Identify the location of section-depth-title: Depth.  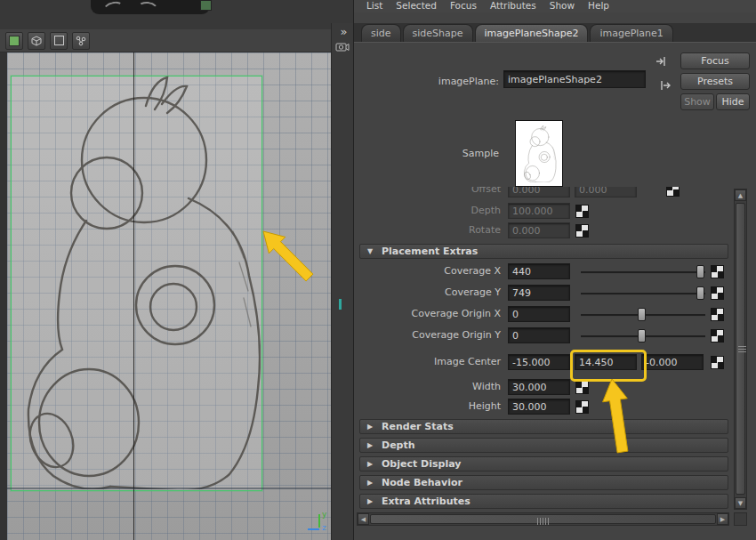
(398, 445).